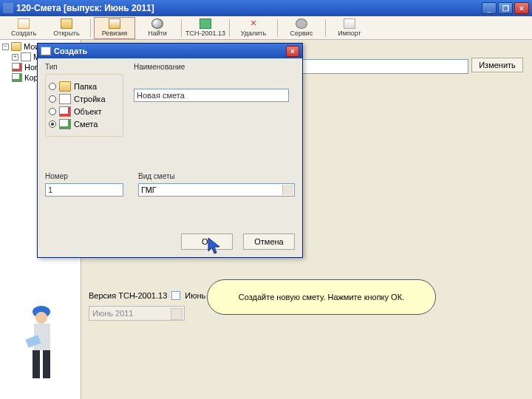 This screenshot has height=399, width=532. Describe the element at coordinates (84, 124) in the screenshot. I see `radio-smeta: Смета` at that location.